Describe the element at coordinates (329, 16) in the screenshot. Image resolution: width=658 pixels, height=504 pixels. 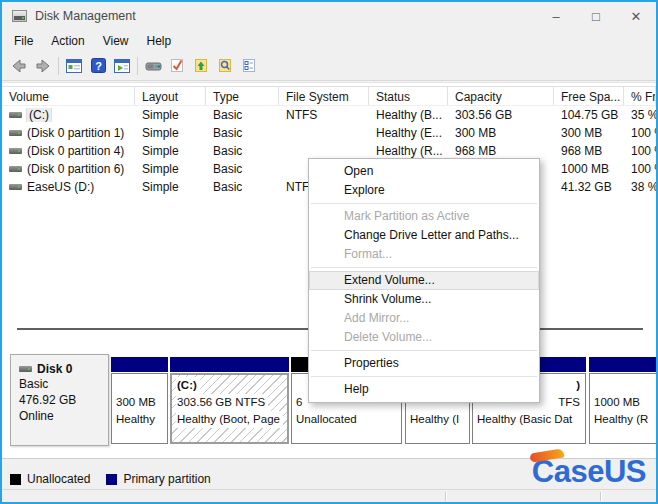
I see `title-bar: Disk Management – □ ✕` at that location.